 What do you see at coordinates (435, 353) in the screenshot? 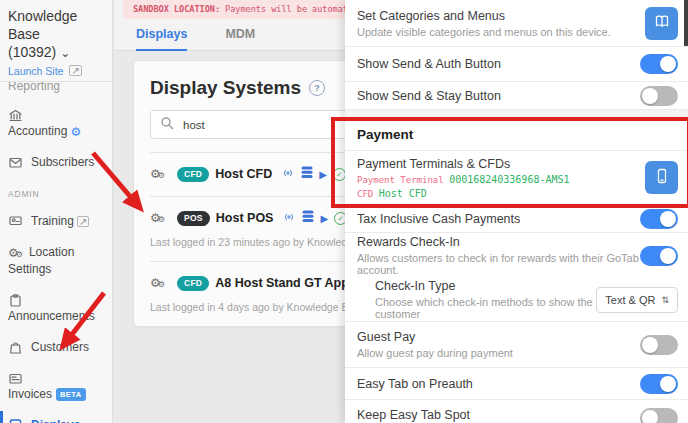
I see `setting-description: Allow guest pay during payment` at bounding box center [435, 353].